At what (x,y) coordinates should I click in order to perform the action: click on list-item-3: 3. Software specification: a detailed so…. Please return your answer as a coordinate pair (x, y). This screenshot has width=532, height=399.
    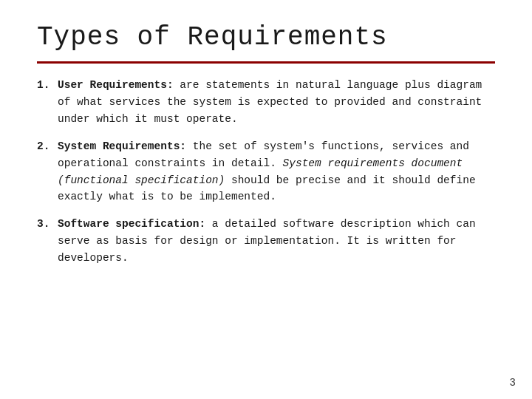
    Looking at the image, I should click on (266, 241).